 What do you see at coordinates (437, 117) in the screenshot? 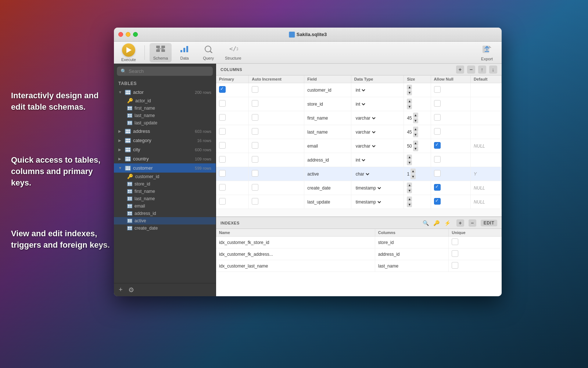
I see `null-check-first_name` at bounding box center [437, 117].